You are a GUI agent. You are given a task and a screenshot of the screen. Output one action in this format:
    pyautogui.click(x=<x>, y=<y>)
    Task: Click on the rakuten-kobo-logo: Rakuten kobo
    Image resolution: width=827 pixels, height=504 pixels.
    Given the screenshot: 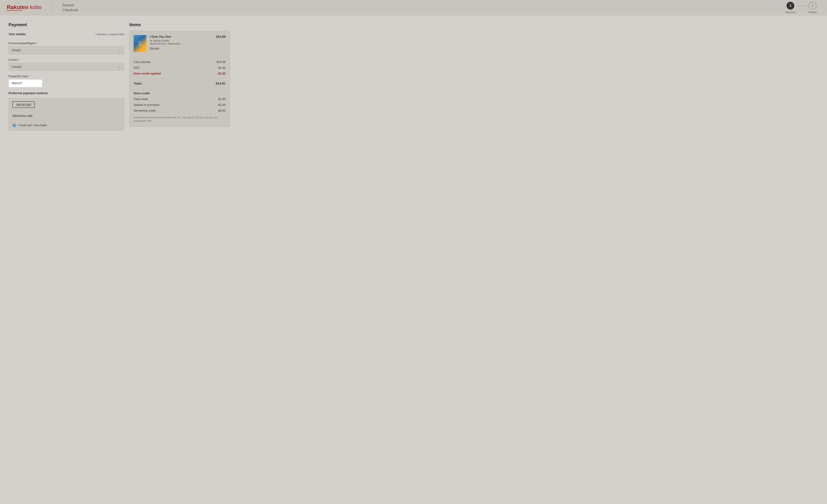 What is the action you would take?
    pyautogui.click(x=24, y=7)
    